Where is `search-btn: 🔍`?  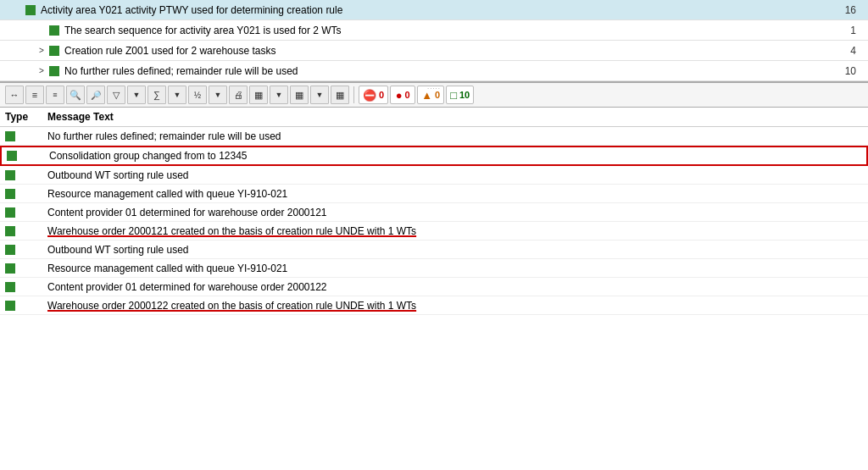 search-btn: 🔍 is located at coordinates (75, 95).